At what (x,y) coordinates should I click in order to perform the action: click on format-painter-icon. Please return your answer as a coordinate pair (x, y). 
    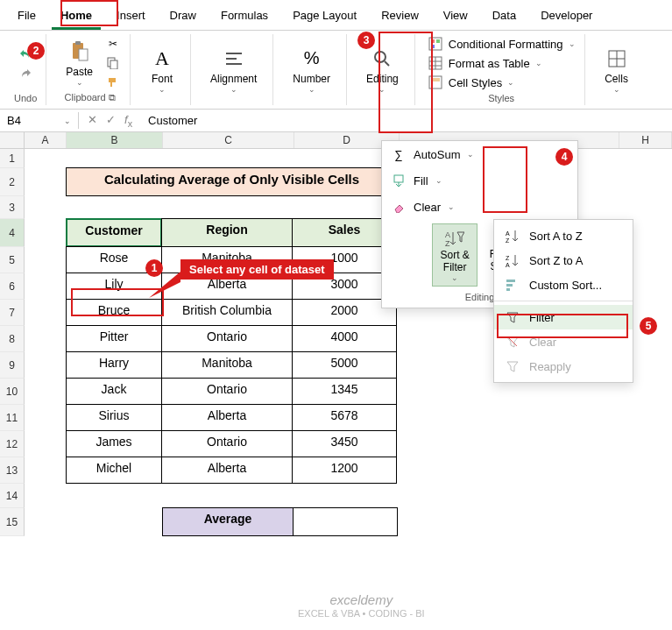
    Looking at the image, I should click on (113, 82).